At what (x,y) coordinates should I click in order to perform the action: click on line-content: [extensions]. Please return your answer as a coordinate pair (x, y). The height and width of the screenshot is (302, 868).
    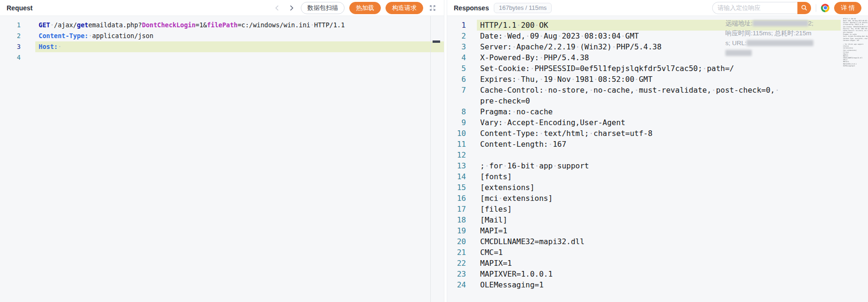
    Looking at the image, I should click on (659, 187).